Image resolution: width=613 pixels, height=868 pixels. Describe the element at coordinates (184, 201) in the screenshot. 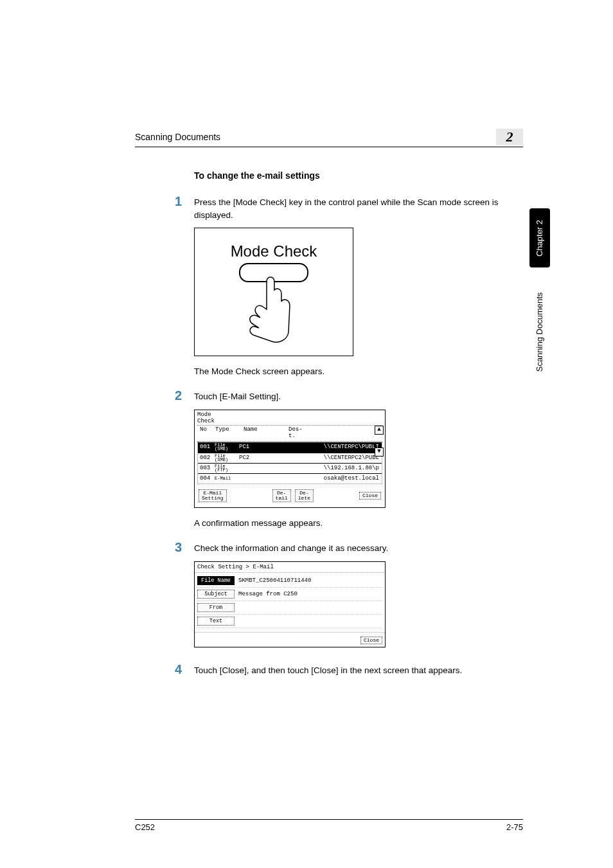

I see `step-1-number: 1` at that location.